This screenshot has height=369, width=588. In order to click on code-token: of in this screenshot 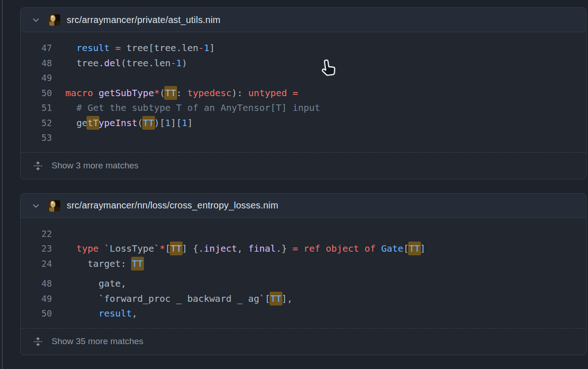, I will do `click(370, 248)`.